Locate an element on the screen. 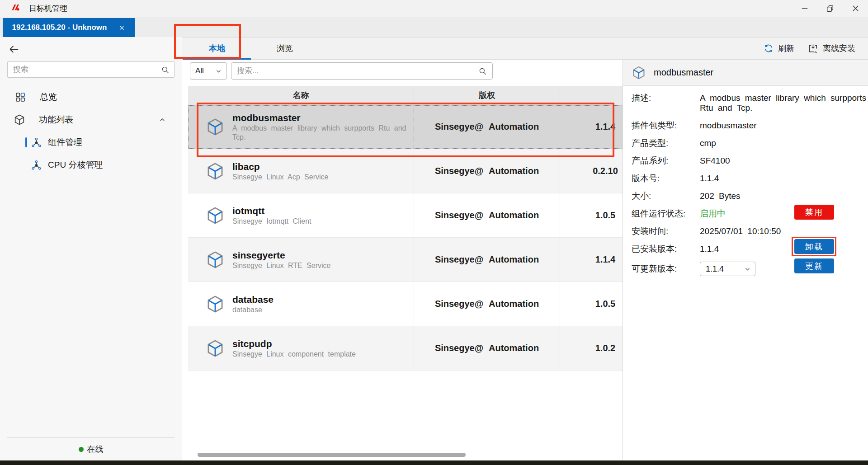 Image resolution: width=868 pixels, height=465 pixels. update-button: 更新 is located at coordinates (814, 266).